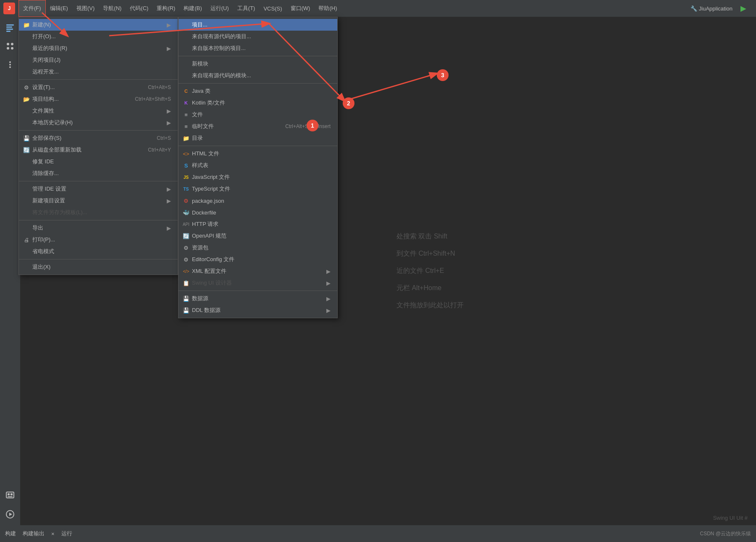  I want to click on dd-file-reload: 🔄 从磁盘全部重新加载 Ctrl+Alt+Y, so click(98, 150).